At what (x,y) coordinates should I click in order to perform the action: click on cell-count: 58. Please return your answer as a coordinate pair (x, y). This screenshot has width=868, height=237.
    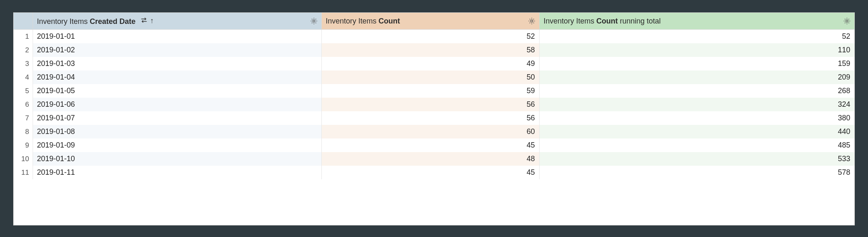
    Looking at the image, I should click on (430, 50).